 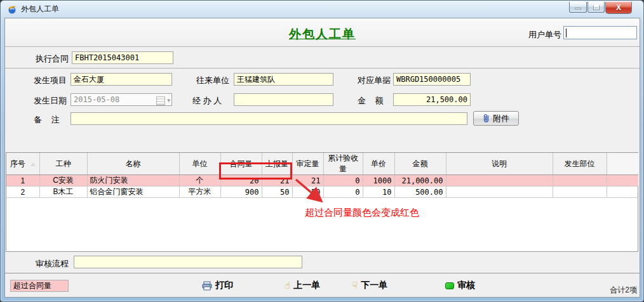 What do you see at coordinates (241, 181) in the screenshot?
I see `cell: 20` at bounding box center [241, 181].